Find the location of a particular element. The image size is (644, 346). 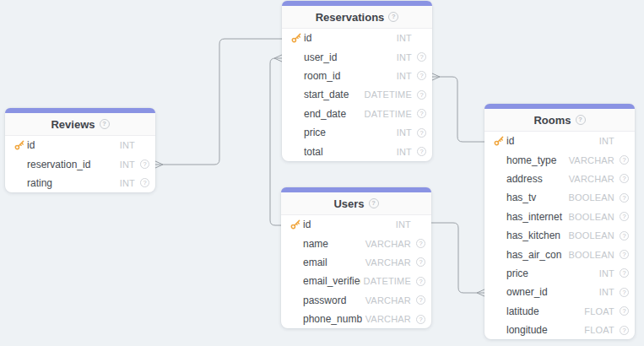

column-name: address is located at coordinates (536, 179).